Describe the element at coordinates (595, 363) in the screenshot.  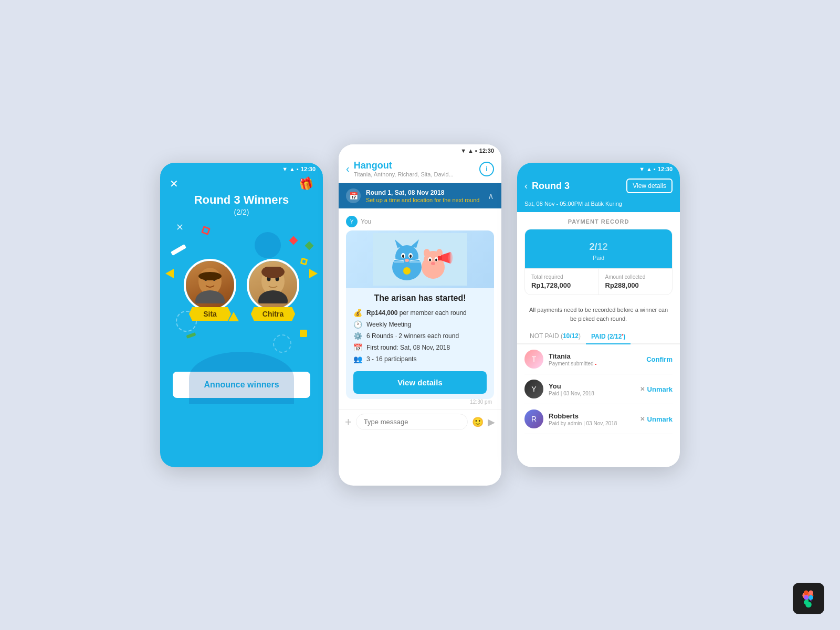
I see `payer-sub-titania: Payment submitted •` at that location.